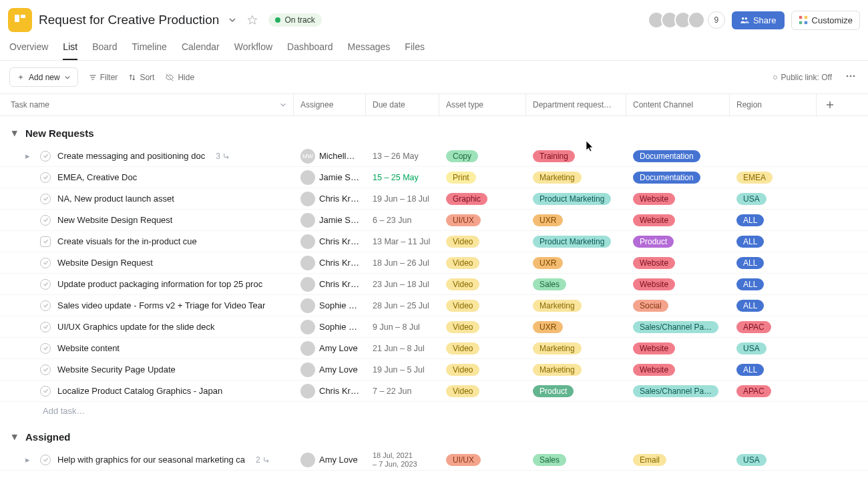 Image resolution: width=868 pixels, height=486 pixels. What do you see at coordinates (830, 105) in the screenshot?
I see `add-column-button` at bounding box center [830, 105].